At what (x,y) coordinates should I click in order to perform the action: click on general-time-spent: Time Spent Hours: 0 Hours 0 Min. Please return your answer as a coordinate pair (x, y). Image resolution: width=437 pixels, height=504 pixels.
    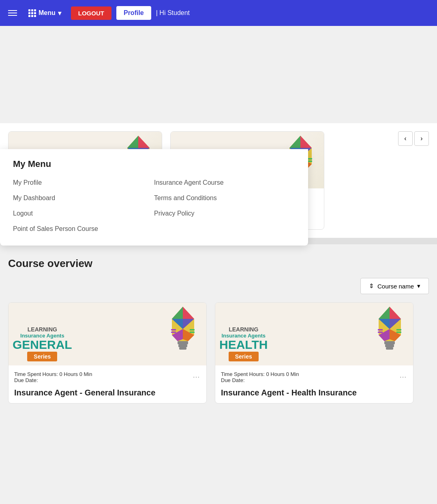
    Looking at the image, I should click on (53, 374).